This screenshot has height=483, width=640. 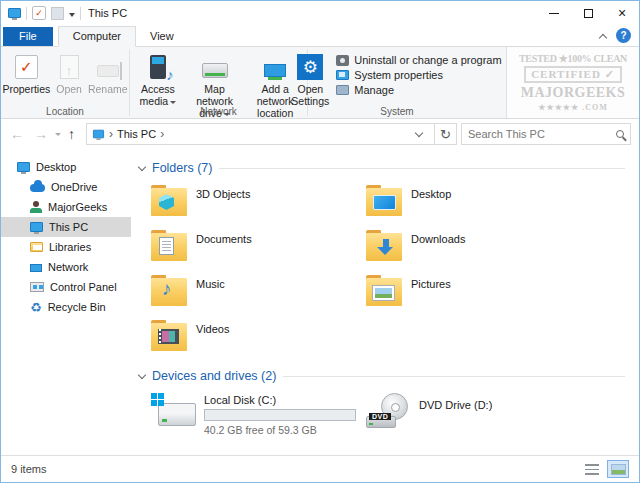 I want to click on onedrive-cloud-icon, so click(x=38, y=188).